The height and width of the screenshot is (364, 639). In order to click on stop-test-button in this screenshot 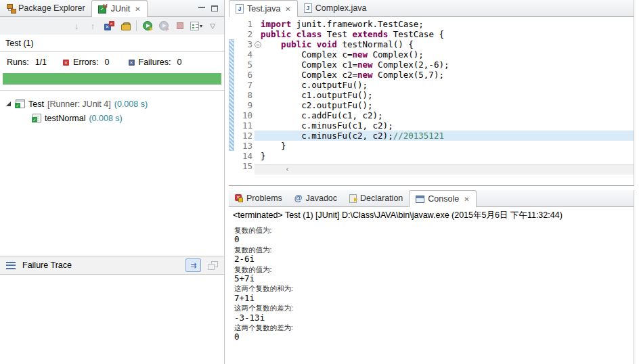, I will do `click(180, 26)`.